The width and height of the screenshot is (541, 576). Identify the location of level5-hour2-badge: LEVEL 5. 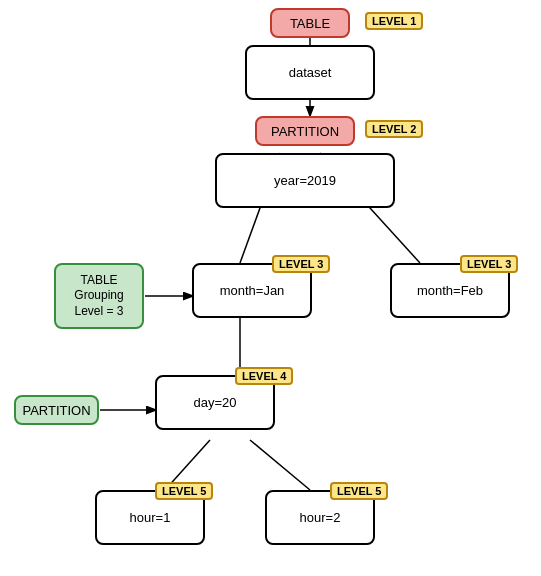
(359, 491).